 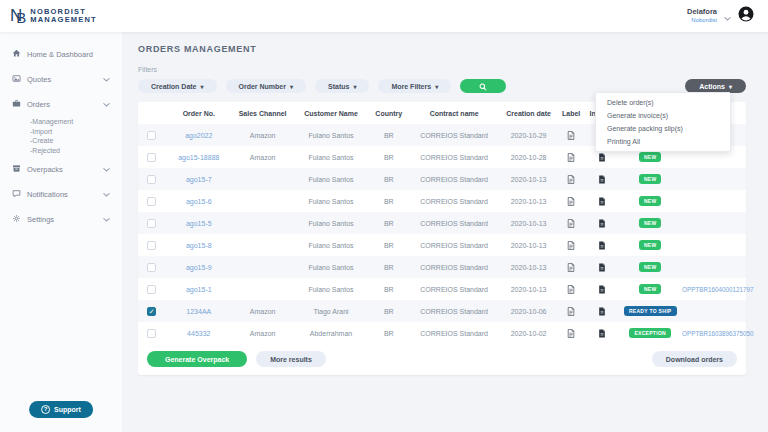 I want to click on filter-pill-more-filters: More Filters▾, so click(x=414, y=86).